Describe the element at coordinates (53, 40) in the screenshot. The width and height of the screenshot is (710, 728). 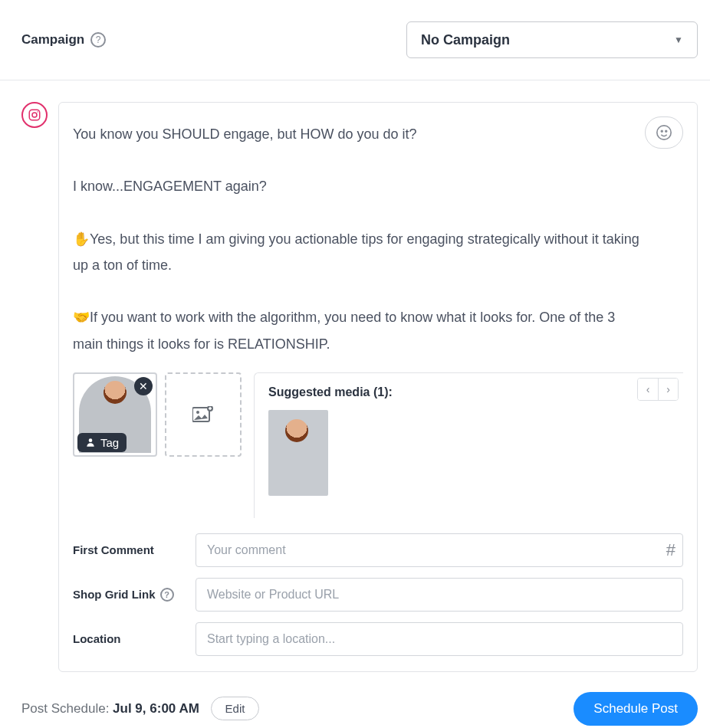
I see `campaign-label: Campaign` at that location.